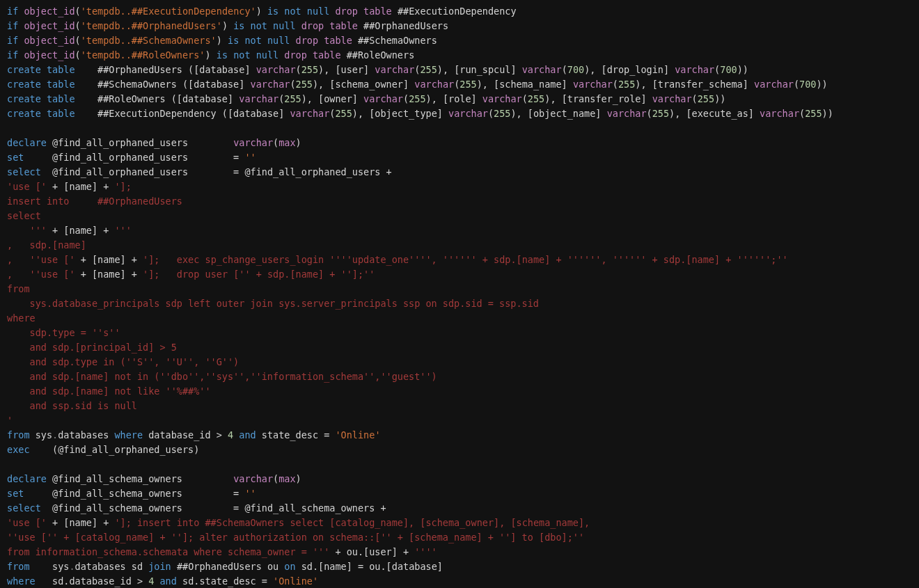 This screenshot has height=588, width=919. Describe the element at coordinates (18, 289) in the screenshot. I see `code-line: from` at that location.